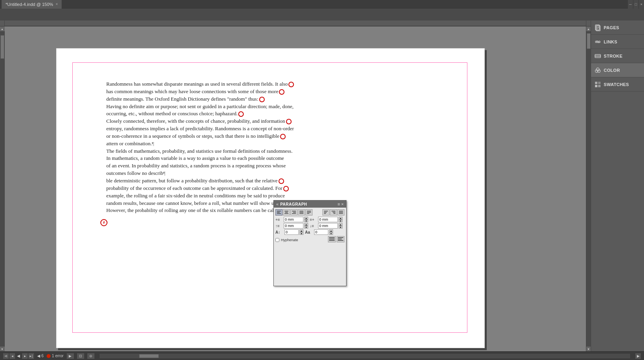  Describe the element at coordinates (91, 356) in the screenshot. I see `zoom-out-button: ⊖` at that location.